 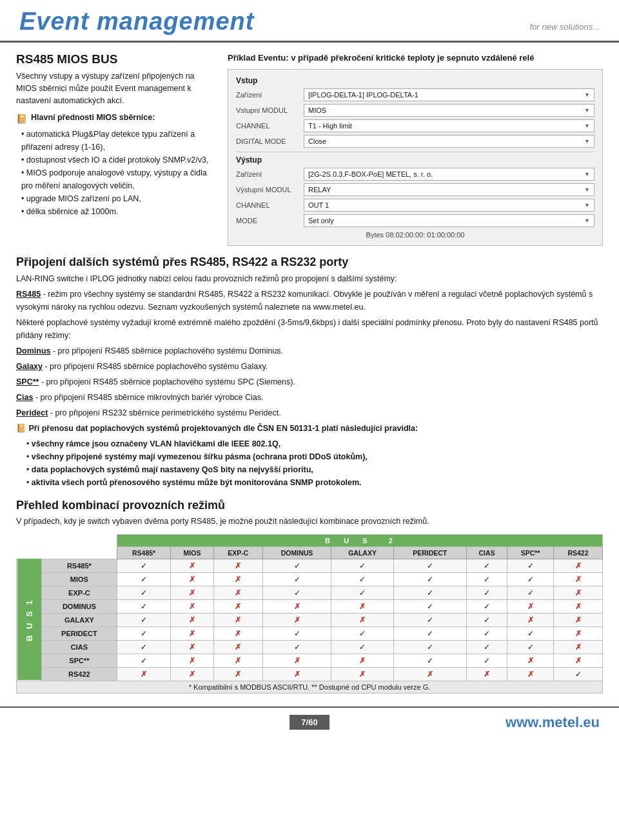 I want to click on row-label: RS422, so click(x=79, y=674).